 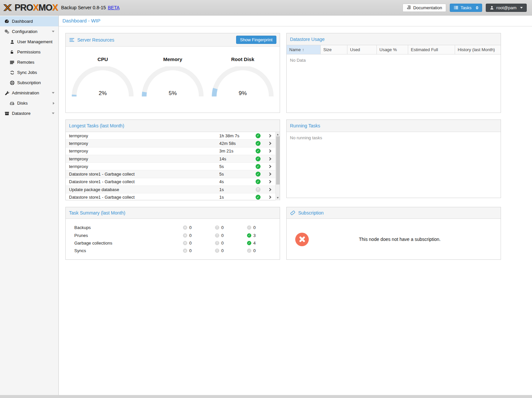 I want to click on gauge-value: 9%, so click(x=243, y=93).